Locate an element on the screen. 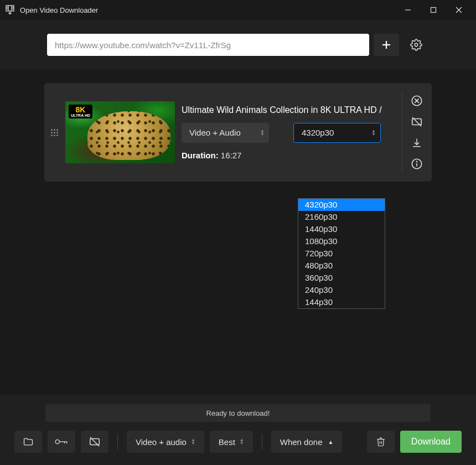  quality-dropdown: 4320p302160p301440p301080p30720p30480p30… is located at coordinates (342, 254).